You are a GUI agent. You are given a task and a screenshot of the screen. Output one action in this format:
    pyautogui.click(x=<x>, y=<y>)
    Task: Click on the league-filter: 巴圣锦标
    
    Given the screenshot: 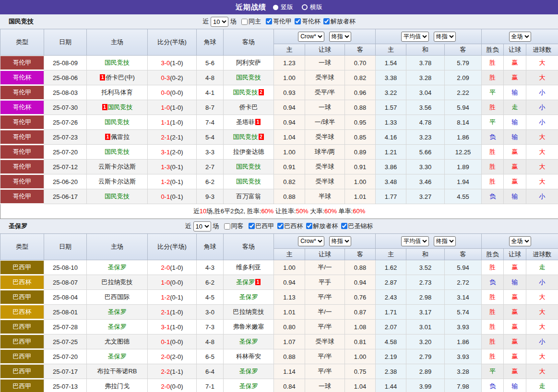 What is the action you would take?
    pyautogui.click(x=356, y=226)
    